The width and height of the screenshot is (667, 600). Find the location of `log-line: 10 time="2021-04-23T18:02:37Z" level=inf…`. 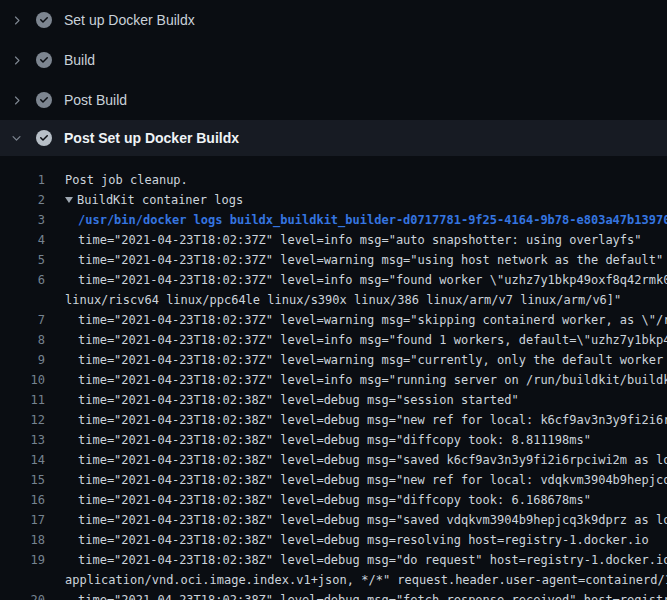

log-line: 10 time="2021-04-23T18:02:37Z" level=inf… is located at coordinates (334, 380).